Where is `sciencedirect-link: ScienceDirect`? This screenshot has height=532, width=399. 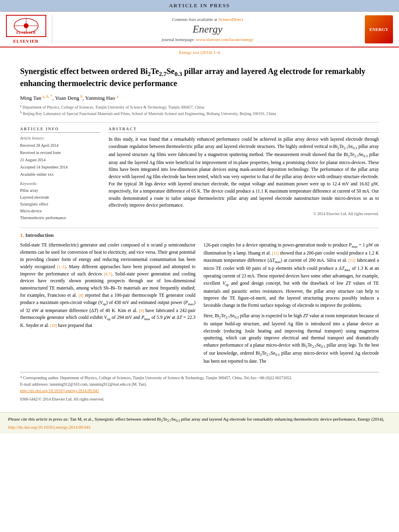 sciencedirect-link: ScienceDirect is located at coordinates (231, 19).